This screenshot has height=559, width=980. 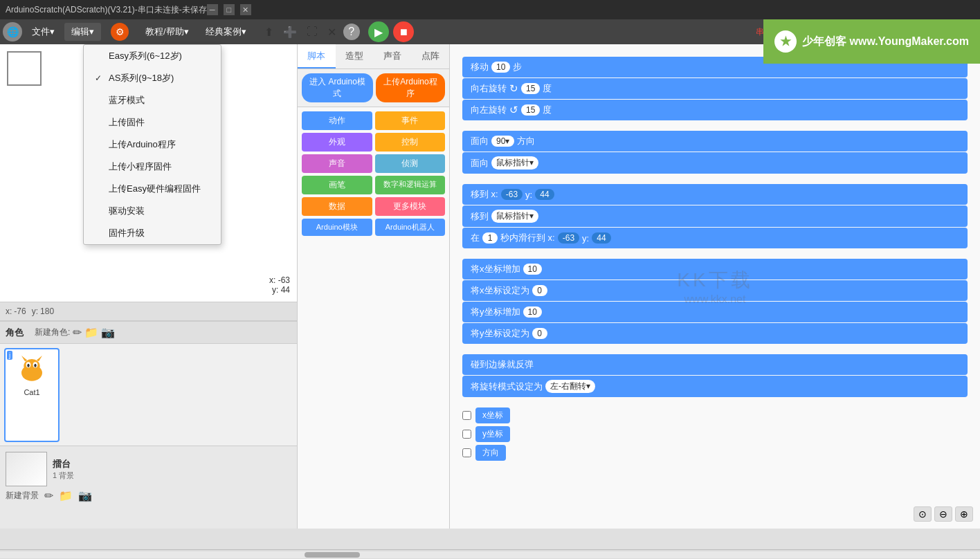 What do you see at coordinates (152, 100) in the screenshot?
I see `dropdown-item-bluetooth: 蓝牙模式` at bounding box center [152, 100].